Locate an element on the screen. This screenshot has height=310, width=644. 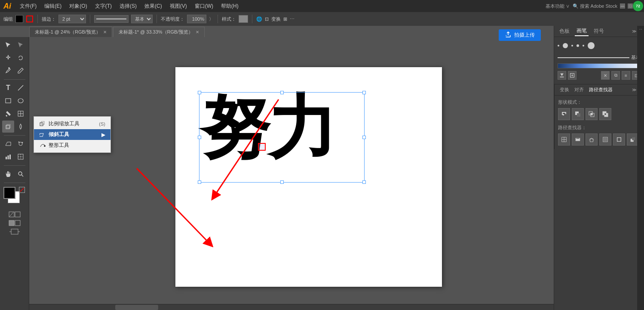
type-tool: T is located at coordinates (8, 88).